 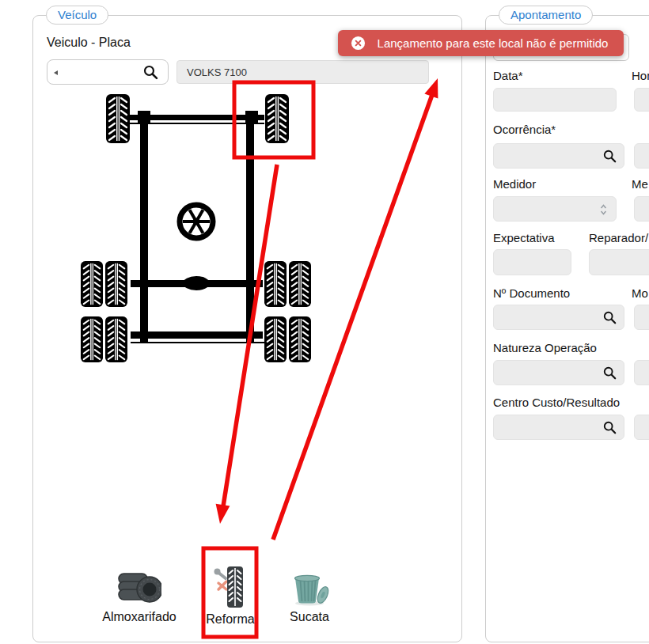 What do you see at coordinates (532, 293) in the screenshot?
I see `documento-label: Nº Documento` at bounding box center [532, 293].